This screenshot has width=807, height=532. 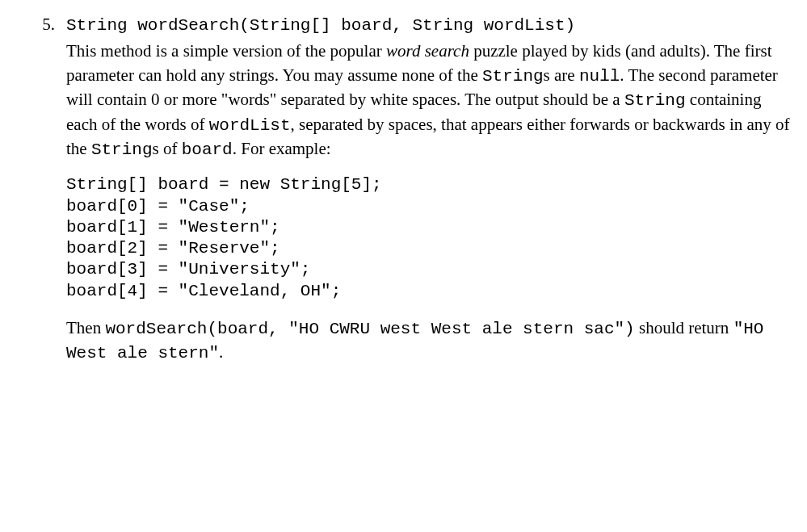 What do you see at coordinates (225, 184) in the screenshot?
I see `code-line: String[] board = new String[5];` at bounding box center [225, 184].